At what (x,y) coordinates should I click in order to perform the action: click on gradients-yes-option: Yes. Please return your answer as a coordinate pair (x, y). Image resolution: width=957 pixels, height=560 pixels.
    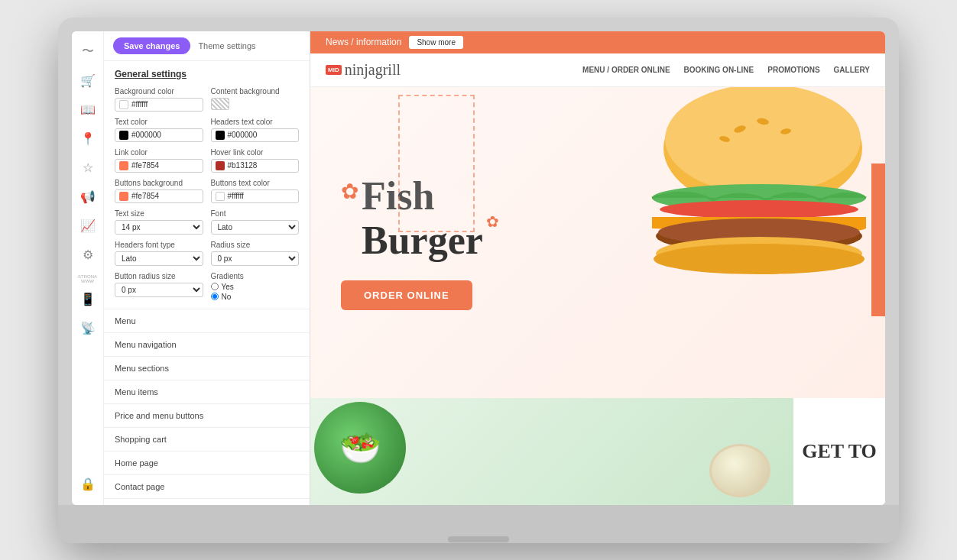
    Looking at the image, I should click on (255, 287).